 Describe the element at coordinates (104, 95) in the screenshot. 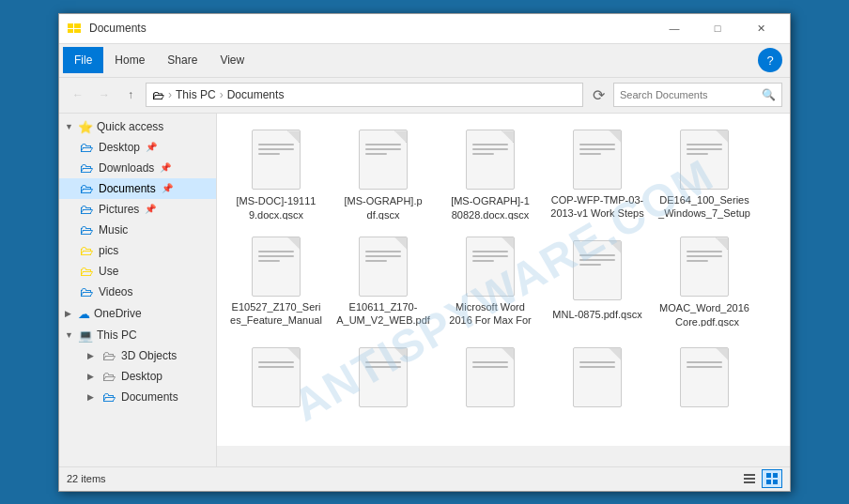

I see `nav-forward-button: →` at that location.